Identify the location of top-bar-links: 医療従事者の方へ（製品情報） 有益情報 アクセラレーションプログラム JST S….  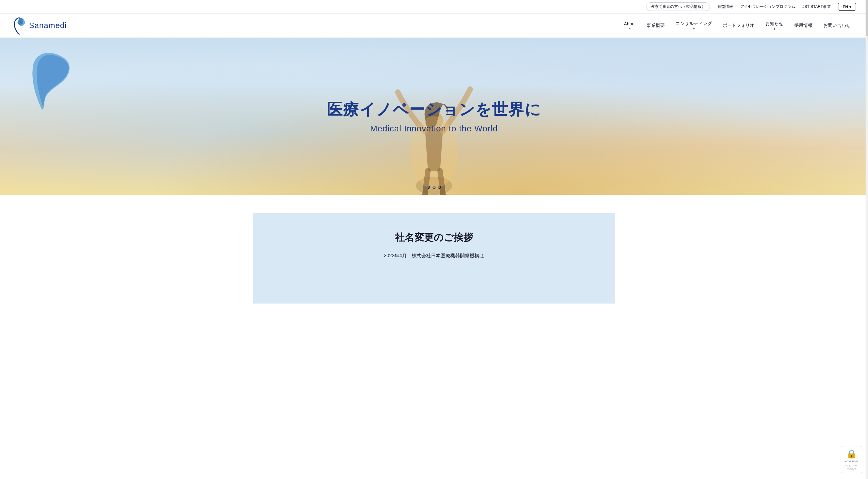
(739, 7).